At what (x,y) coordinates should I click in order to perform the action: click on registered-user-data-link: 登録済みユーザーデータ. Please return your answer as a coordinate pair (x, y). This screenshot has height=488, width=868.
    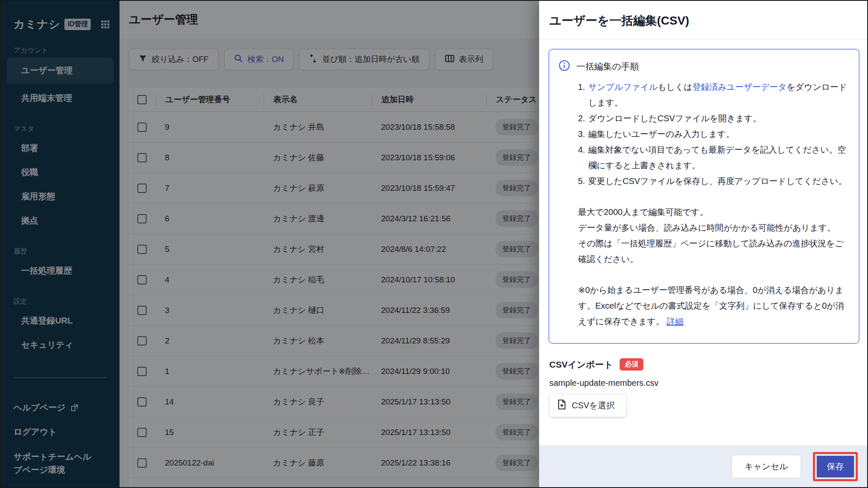
    Looking at the image, I should click on (740, 87).